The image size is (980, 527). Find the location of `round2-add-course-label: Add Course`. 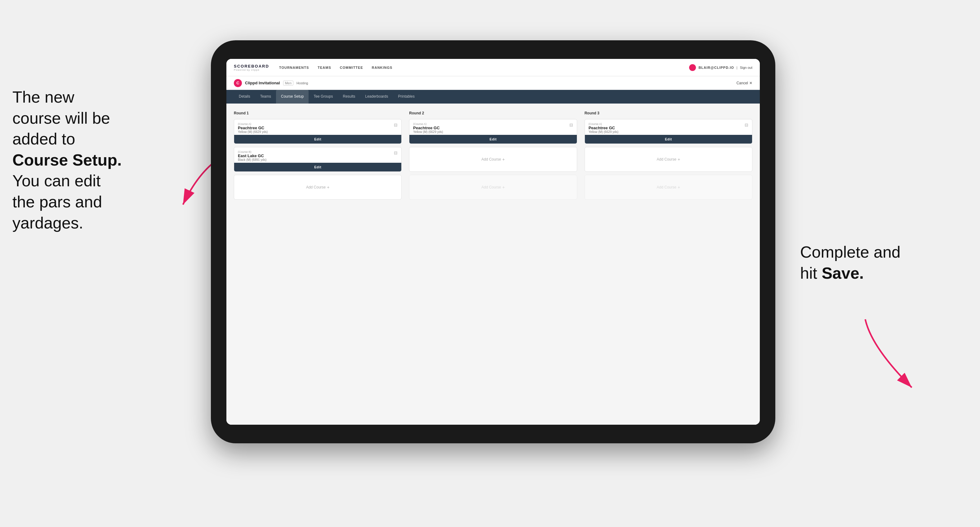

round2-add-course-label: Add Course is located at coordinates (491, 159).